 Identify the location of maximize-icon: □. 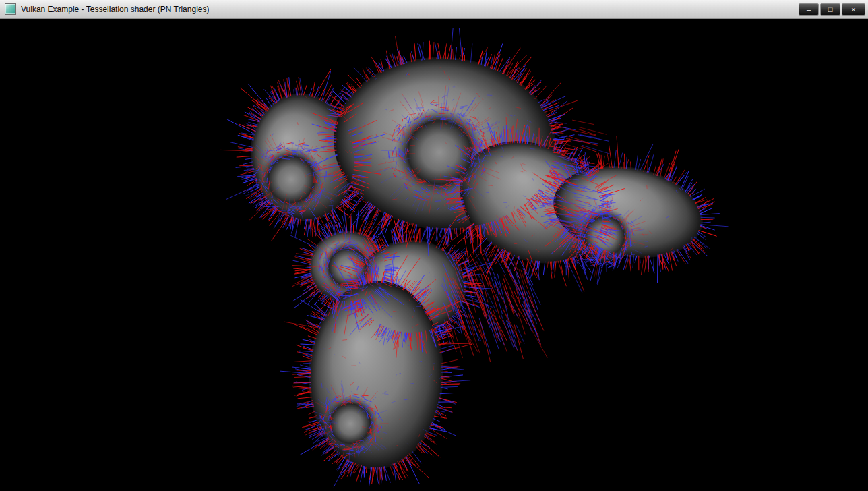
(830, 9).